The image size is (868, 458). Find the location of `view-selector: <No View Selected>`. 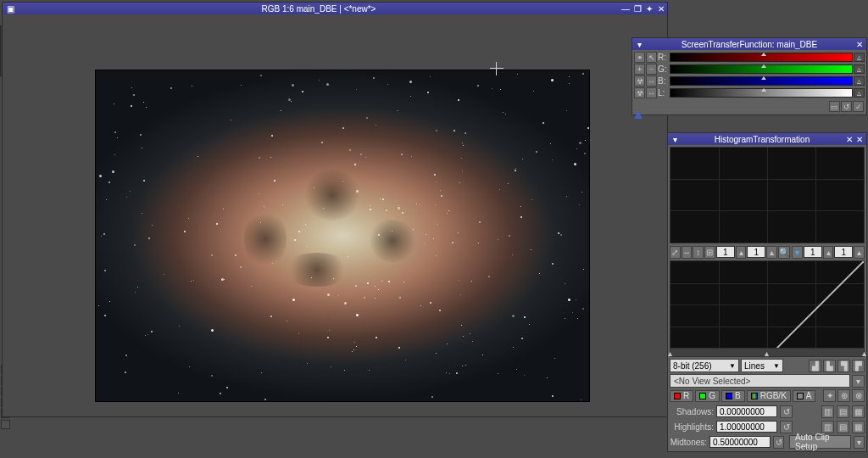

view-selector: <No View Selected> is located at coordinates (760, 381).